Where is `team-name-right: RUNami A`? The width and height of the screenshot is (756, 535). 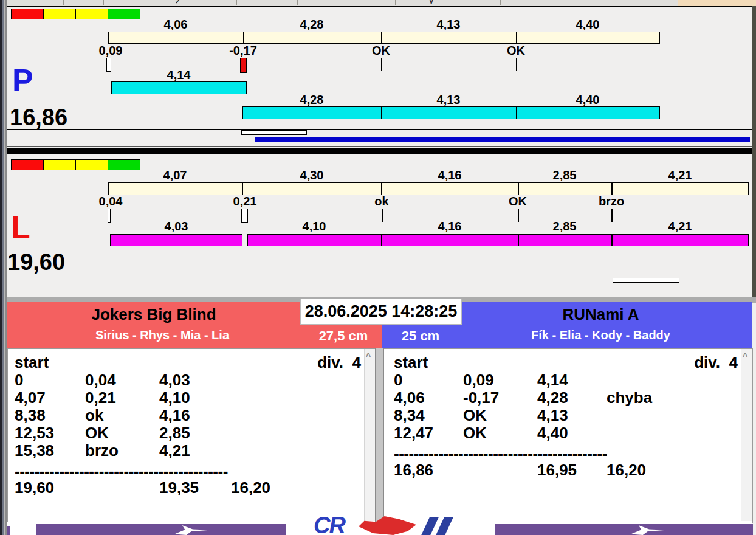 team-name-right: RUNami A is located at coordinates (600, 315).